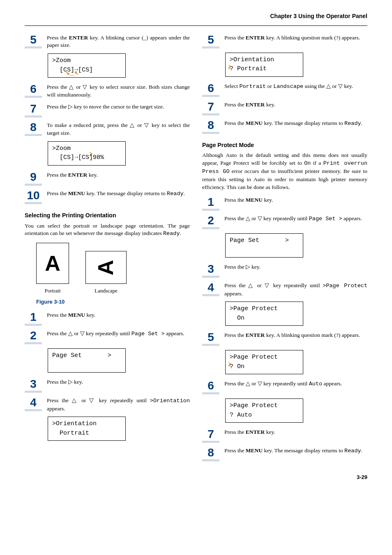 Image resolution: width=392 pixels, height=555 pixels. What do you see at coordinates (107, 42) in the screenshot?
I see `step-5: 5 Press the ENTER key. A blinking cursor…` at bounding box center [107, 42].